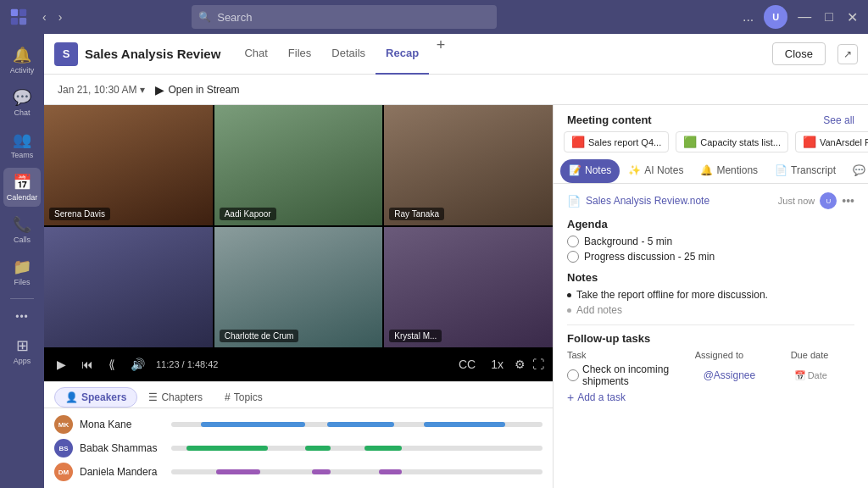 The width and height of the screenshot is (868, 488). I want to click on maximize-button: □, so click(829, 17).